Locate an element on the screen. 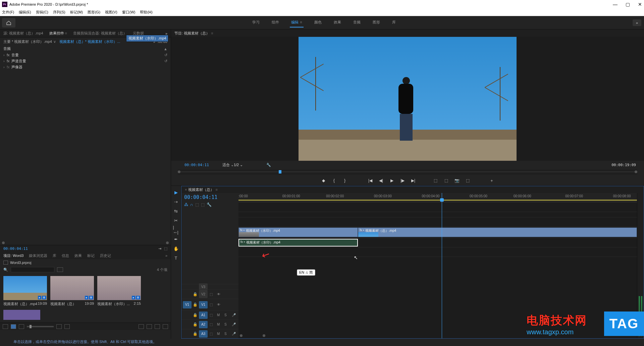 Image resolution: width=644 pixels, height=346 pixels. list-view-button is located at coordinates (5, 327).